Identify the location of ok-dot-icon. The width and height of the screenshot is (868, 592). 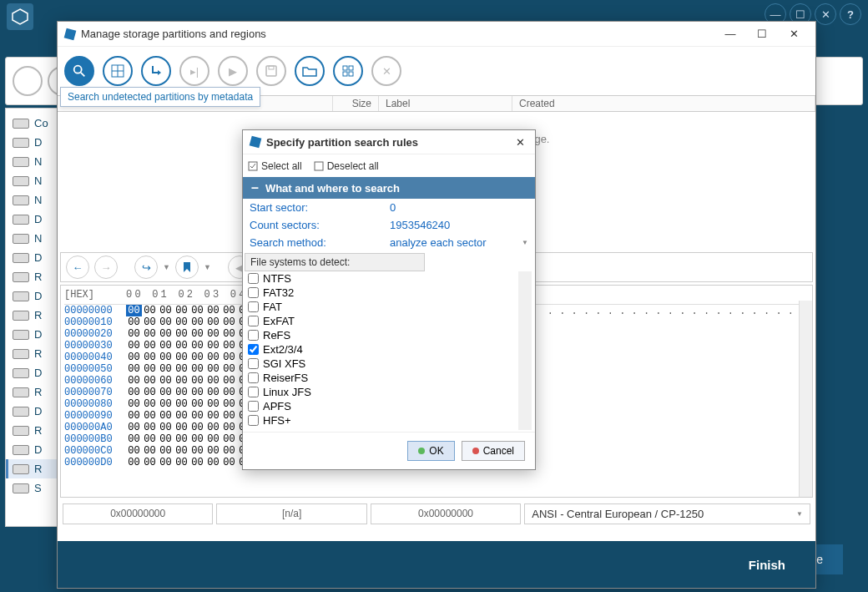
(421, 451).